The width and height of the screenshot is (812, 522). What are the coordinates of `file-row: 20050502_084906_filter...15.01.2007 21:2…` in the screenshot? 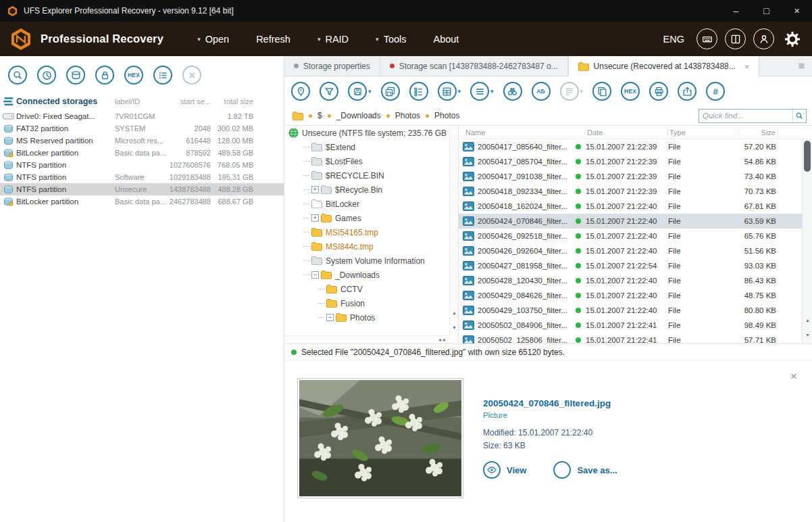 It's located at (635, 325).